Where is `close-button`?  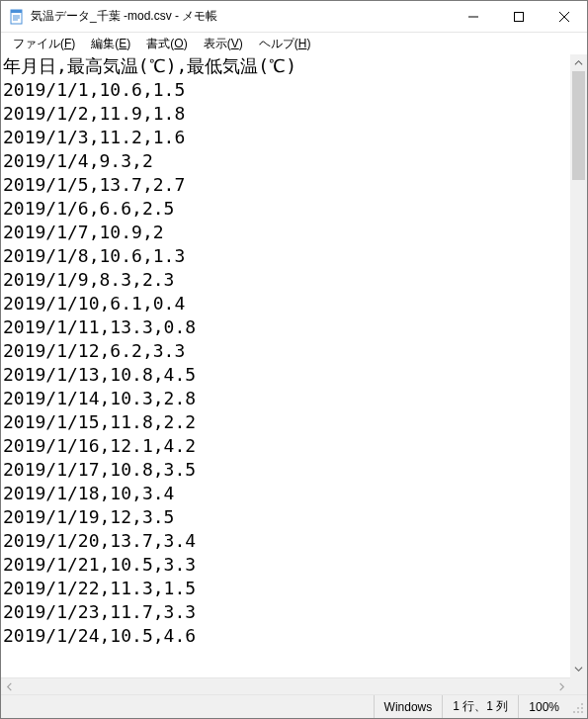 close-button is located at coordinates (564, 16).